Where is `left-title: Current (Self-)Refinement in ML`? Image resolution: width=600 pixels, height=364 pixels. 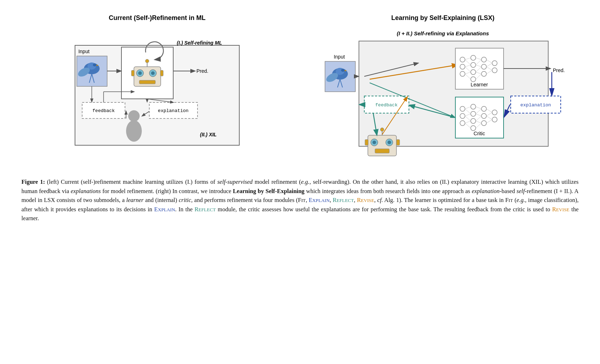 left-title: Current (Self-)Refinement in ML is located at coordinates (157, 18).